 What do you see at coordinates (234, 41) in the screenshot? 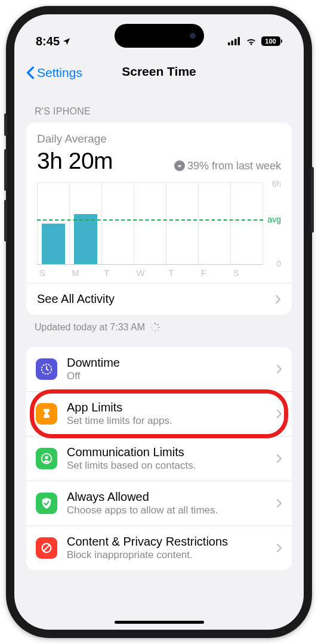
I see `cellular-icon` at bounding box center [234, 41].